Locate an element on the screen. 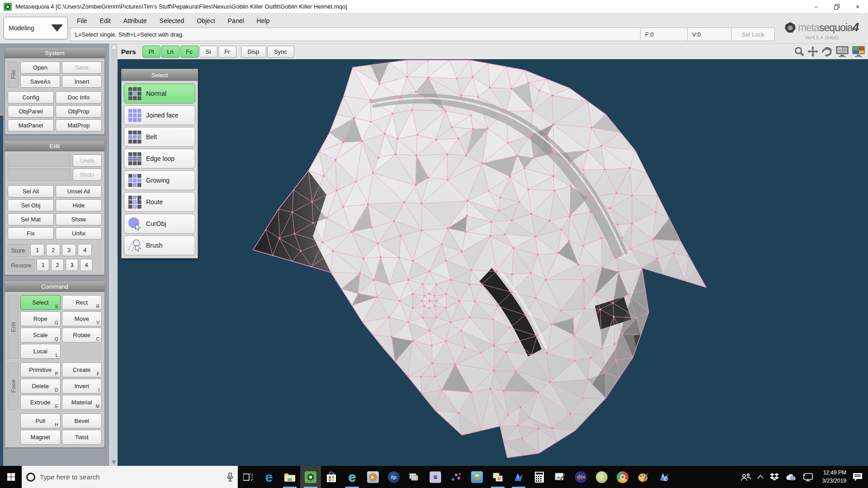  microphone-icon is located at coordinates (230, 477).